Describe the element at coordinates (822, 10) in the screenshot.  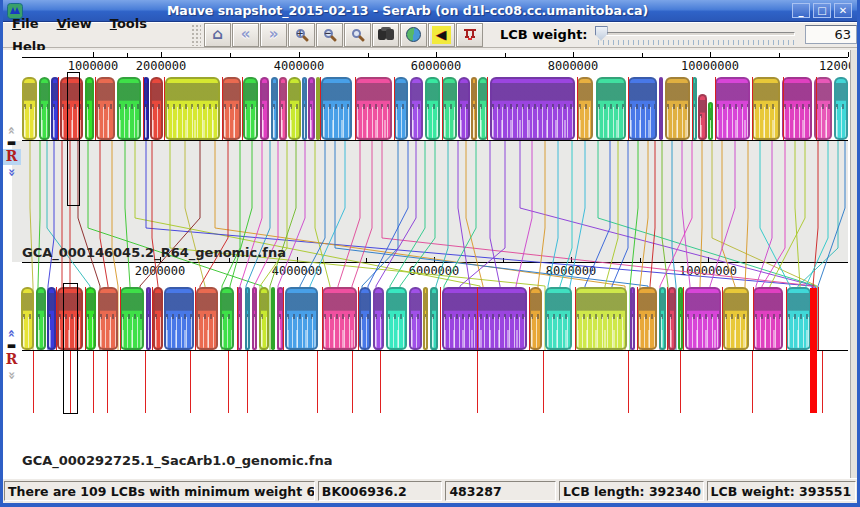
I see `maximize-button: □` at that location.